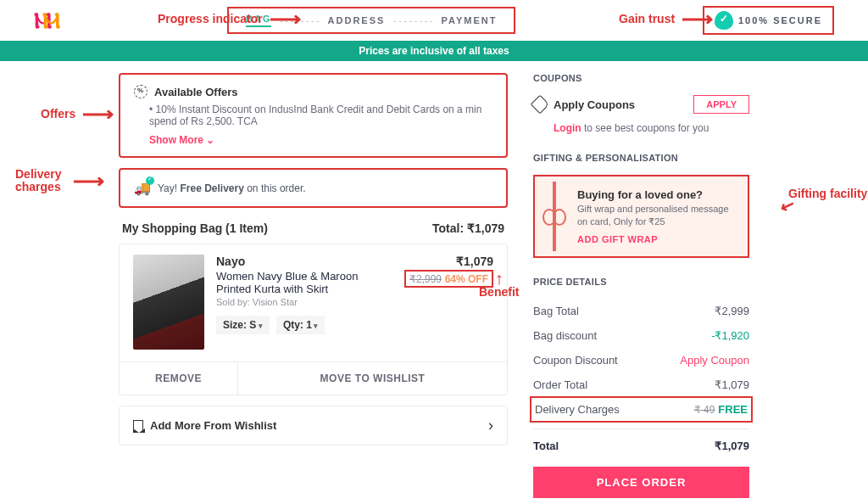  What do you see at coordinates (641, 336) in the screenshot?
I see `row-bag-discount: Bag discount-₹1,920` at bounding box center [641, 336].